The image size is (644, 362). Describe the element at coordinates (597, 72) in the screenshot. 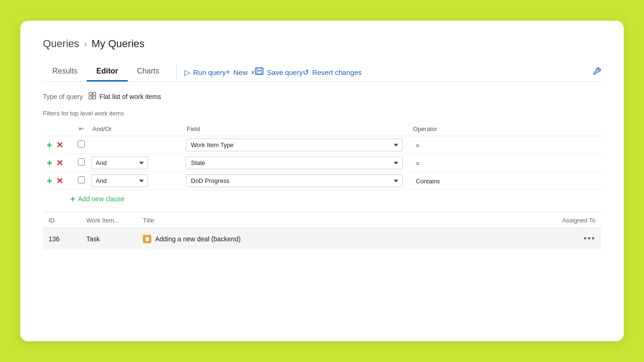

I see `wrench-icon` at that location.